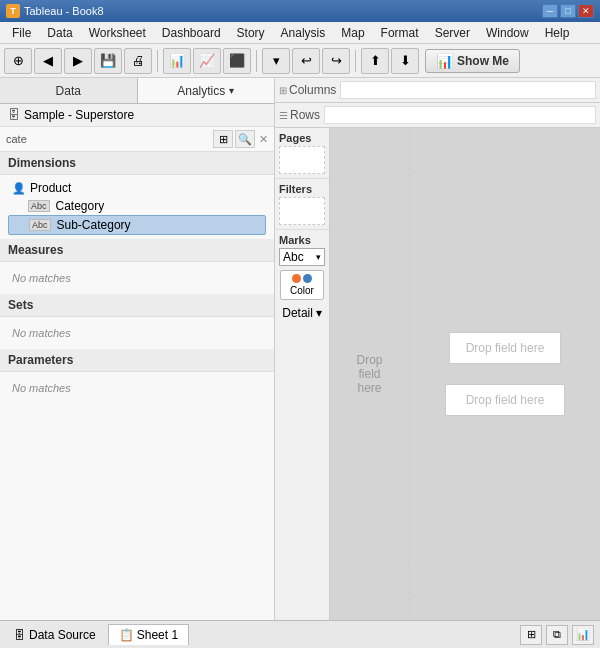 The height and width of the screenshot is (648, 600). I want to click on detail-button: Detail ▾, so click(302, 313).